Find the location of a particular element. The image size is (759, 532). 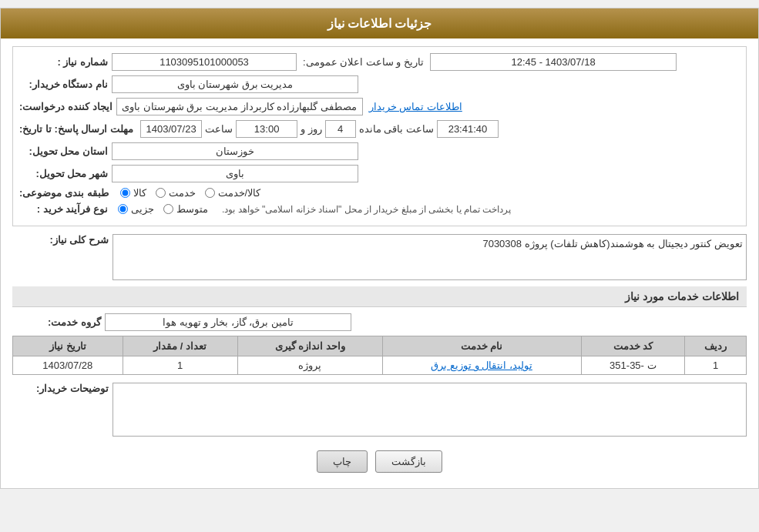

requester-value: مصطفی گلبهارزاده کاربرداز مدیریت برق شهر… is located at coordinates (240, 106).